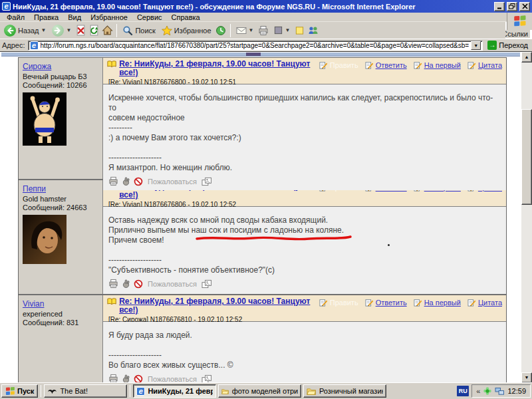  I want to click on home-button, so click(108, 31).